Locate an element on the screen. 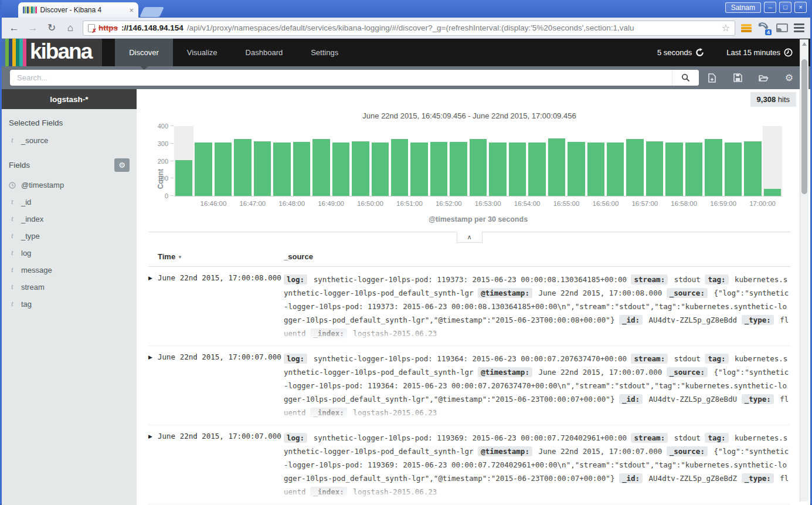  field-item-index: t_index is located at coordinates (69, 219).